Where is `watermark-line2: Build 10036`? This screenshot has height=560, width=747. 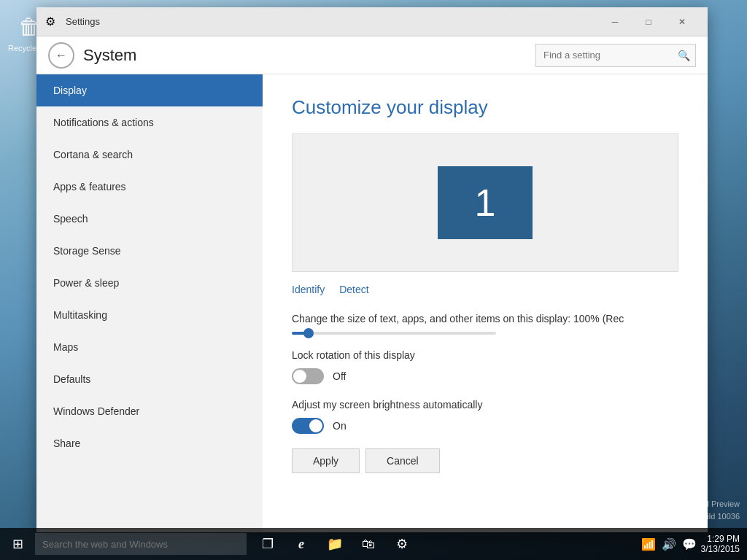
watermark-line2: Build 10036 is located at coordinates (677, 517).